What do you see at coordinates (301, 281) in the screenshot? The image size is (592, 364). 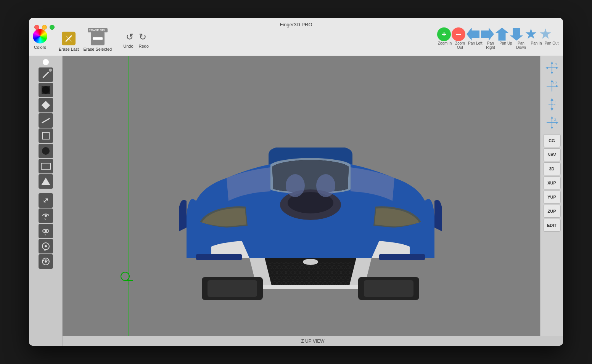 I see `horizontal-guideline` at bounding box center [301, 281].